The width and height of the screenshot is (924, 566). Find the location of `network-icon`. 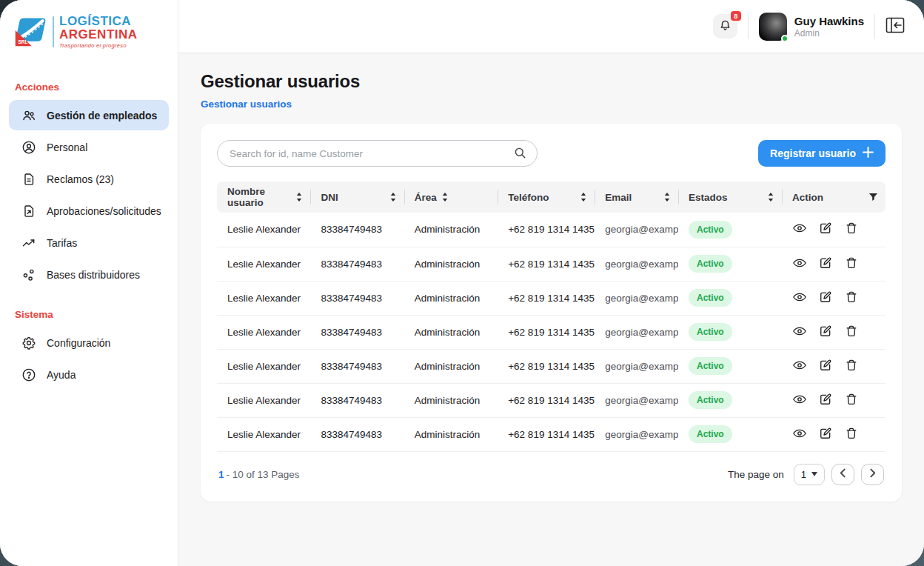

network-icon is located at coordinates (28, 274).